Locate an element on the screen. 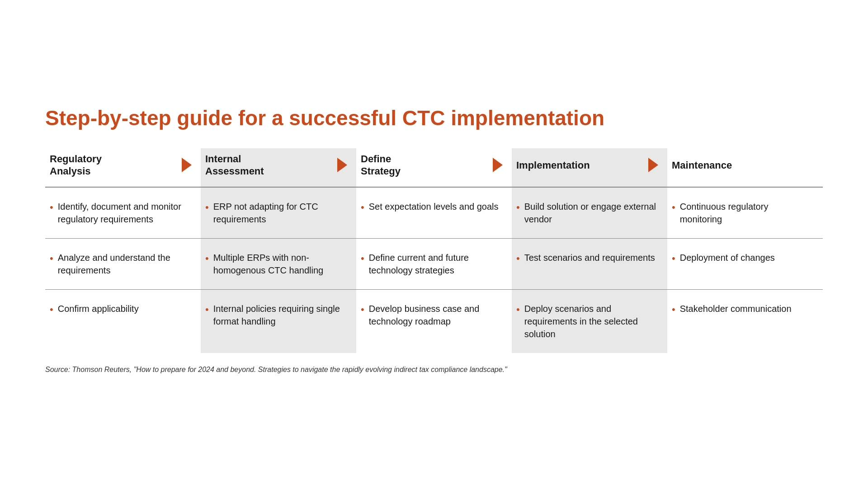 The image size is (868, 480). cell-text: Identify, document and monitor regulator… is located at coordinates (124, 213).